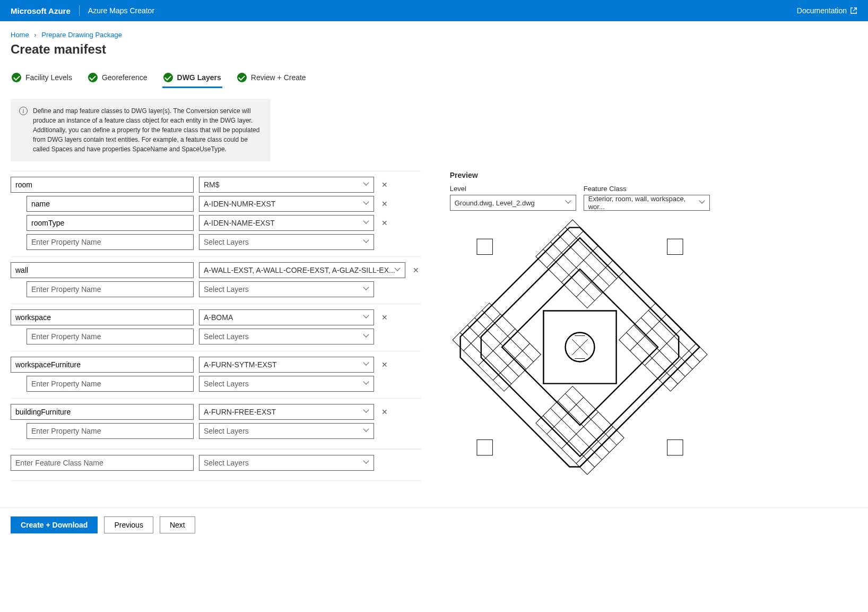 Image resolution: width=868 pixels, height=612 pixels. Describe the element at coordinates (827, 11) in the screenshot. I see `documentation-link: Documentation` at that location.